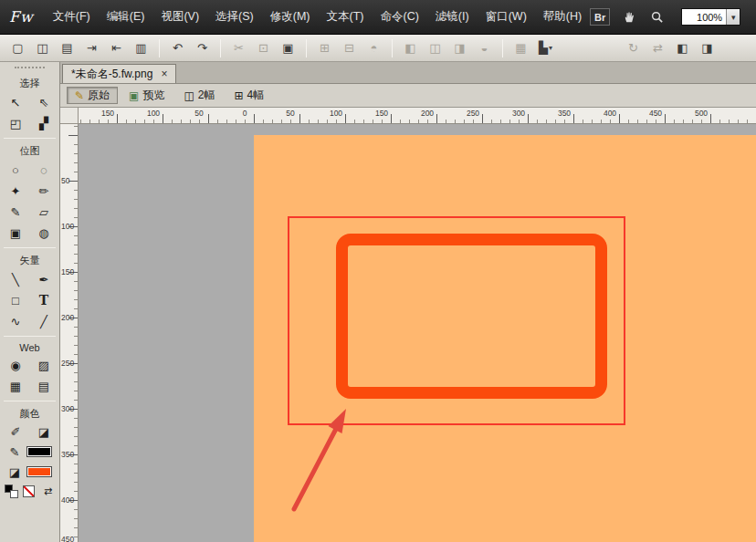 The width and height of the screenshot is (756, 542). Describe the element at coordinates (203, 48) in the screenshot. I see `redo-button: ↷` at that location.